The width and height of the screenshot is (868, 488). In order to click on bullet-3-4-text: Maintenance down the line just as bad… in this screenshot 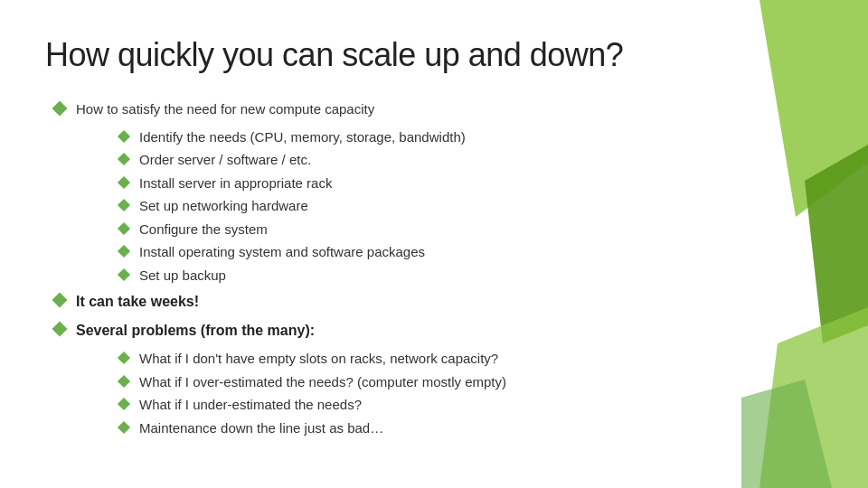, I will do `click(261, 428)`.